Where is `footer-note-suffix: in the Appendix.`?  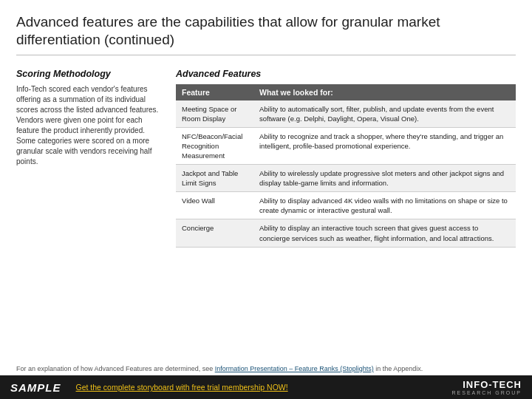
footer-note-suffix: in the Appendix. is located at coordinates (399, 369).